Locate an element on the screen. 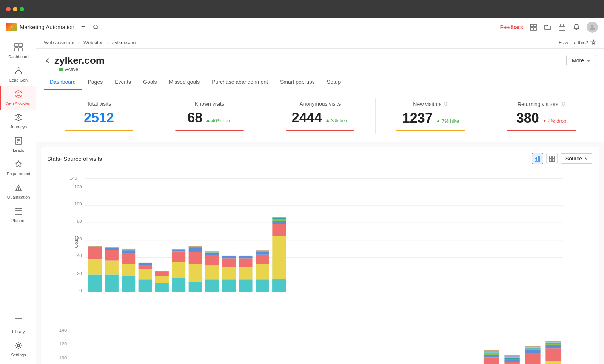 The image size is (604, 364). tab-setup: Setup is located at coordinates (334, 82).